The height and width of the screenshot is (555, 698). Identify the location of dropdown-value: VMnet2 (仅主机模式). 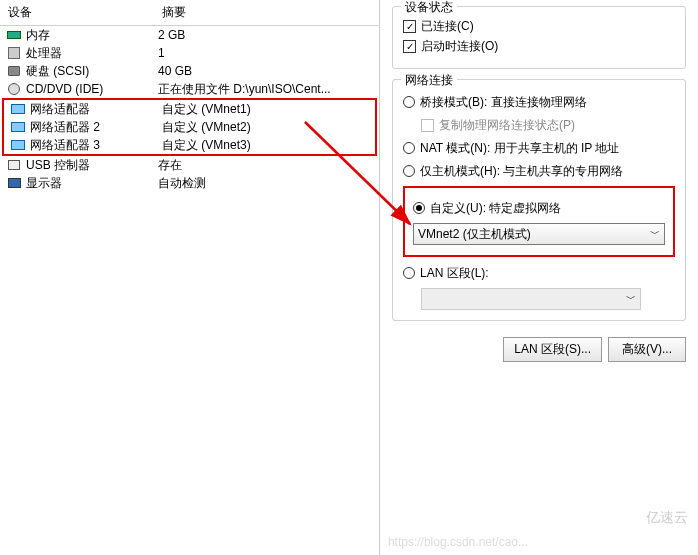
(474, 234).